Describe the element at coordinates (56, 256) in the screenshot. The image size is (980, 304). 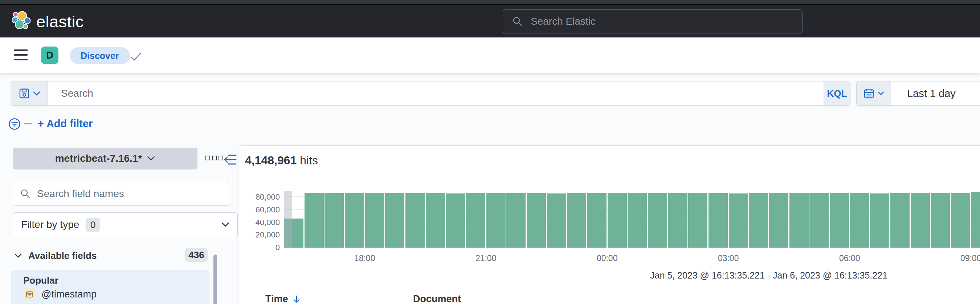
I see `available-fields-accordion: Available fields` at that location.